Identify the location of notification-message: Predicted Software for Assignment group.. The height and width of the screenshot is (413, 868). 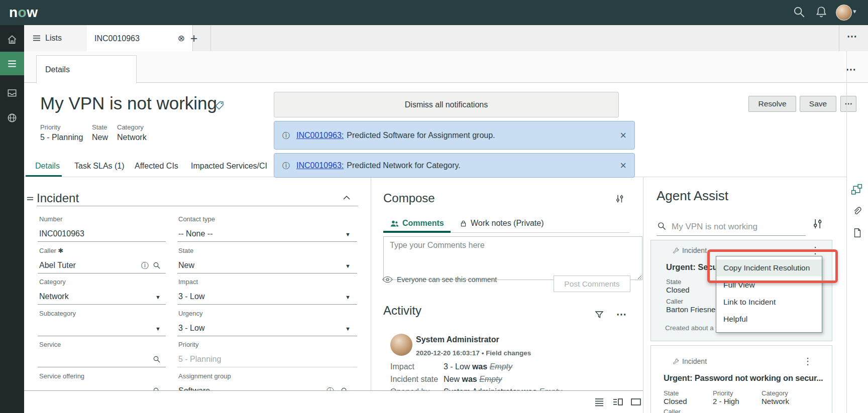
(421, 135).